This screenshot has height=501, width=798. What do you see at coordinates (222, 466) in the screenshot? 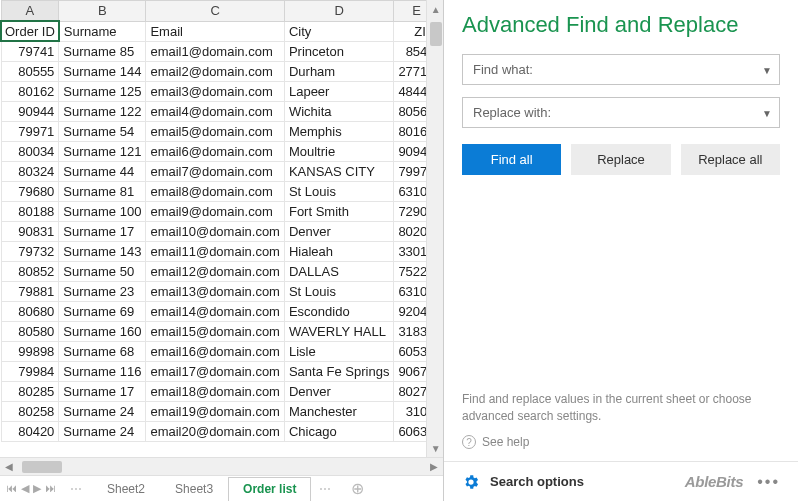
I see `horizontal-scrollbar: ◀ ▶` at bounding box center [222, 466].